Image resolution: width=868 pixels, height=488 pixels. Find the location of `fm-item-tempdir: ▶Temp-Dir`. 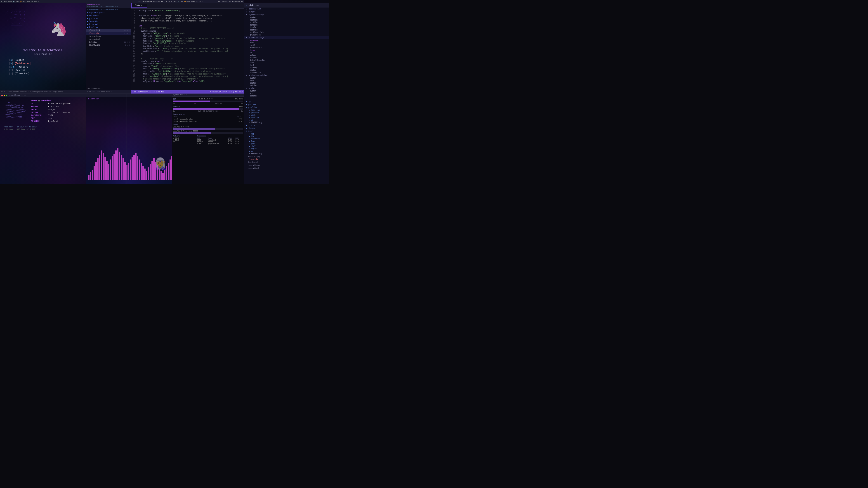

fm-item-tempdir: ▶Temp-Dir is located at coordinates (108, 22).